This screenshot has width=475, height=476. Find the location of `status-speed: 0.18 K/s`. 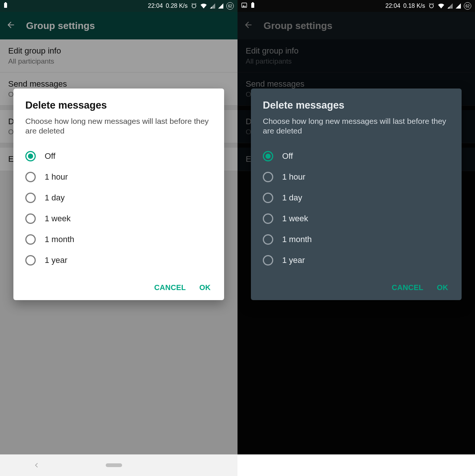

status-speed: 0.18 K/s is located at coordinates (414, 6).